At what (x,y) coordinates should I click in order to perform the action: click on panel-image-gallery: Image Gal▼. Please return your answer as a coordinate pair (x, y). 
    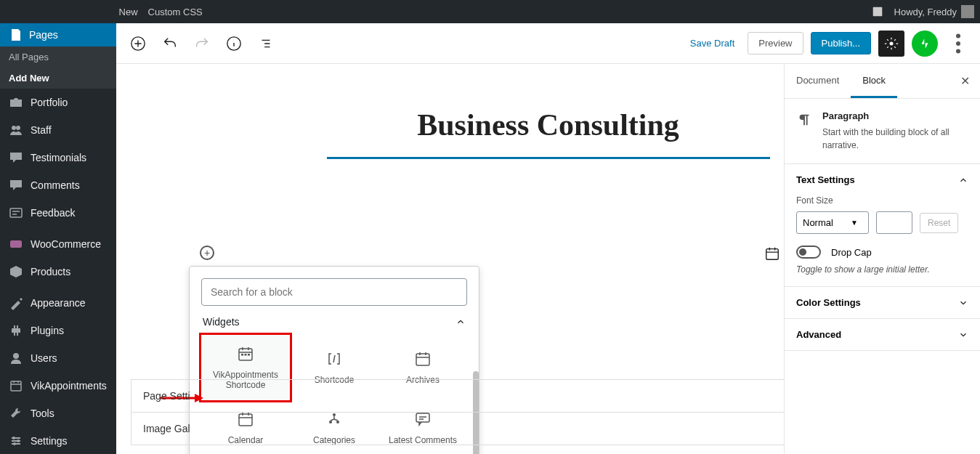
    Looking at the image, I should click on (501, 429).